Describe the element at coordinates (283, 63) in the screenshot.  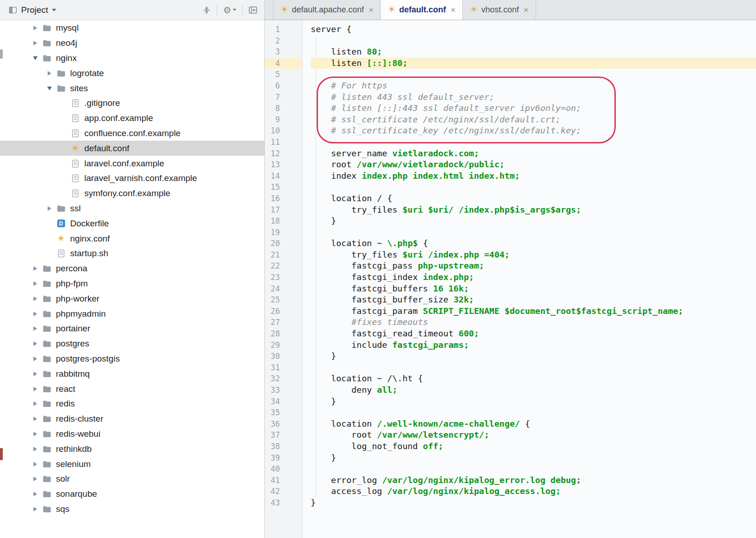
I see `line-number: 4` at that location.